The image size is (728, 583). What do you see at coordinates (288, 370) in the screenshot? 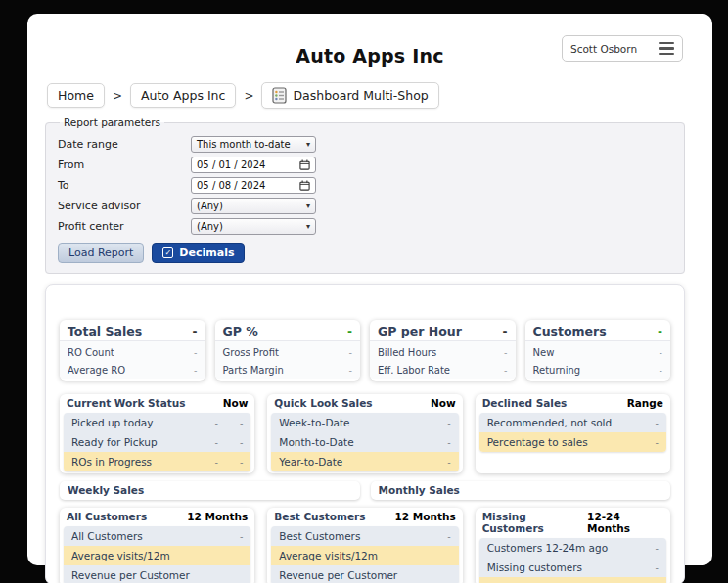
I see `metric-row-parts-margin: Parts Margin -` at bounding box center [288, 370].